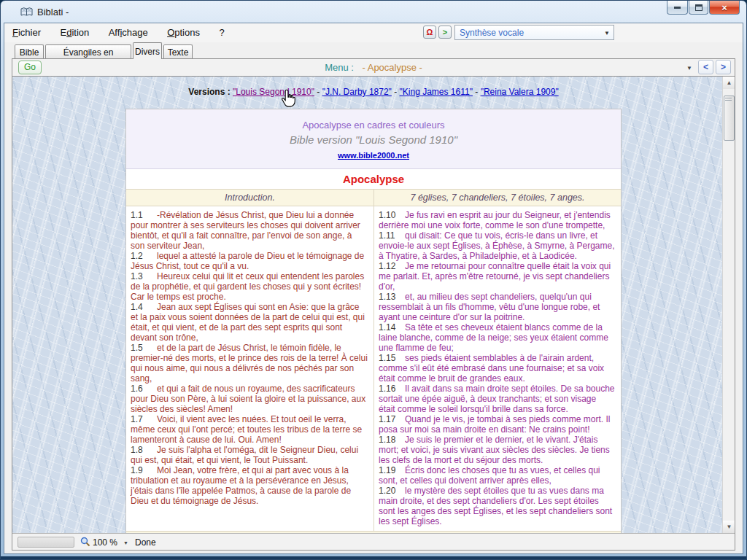 This screenshot has height=560, width=747. What do you see at coordinates (209, 92) in the screenshot?
I see `versions-label: Versions :` at bounding box center [209, 92].